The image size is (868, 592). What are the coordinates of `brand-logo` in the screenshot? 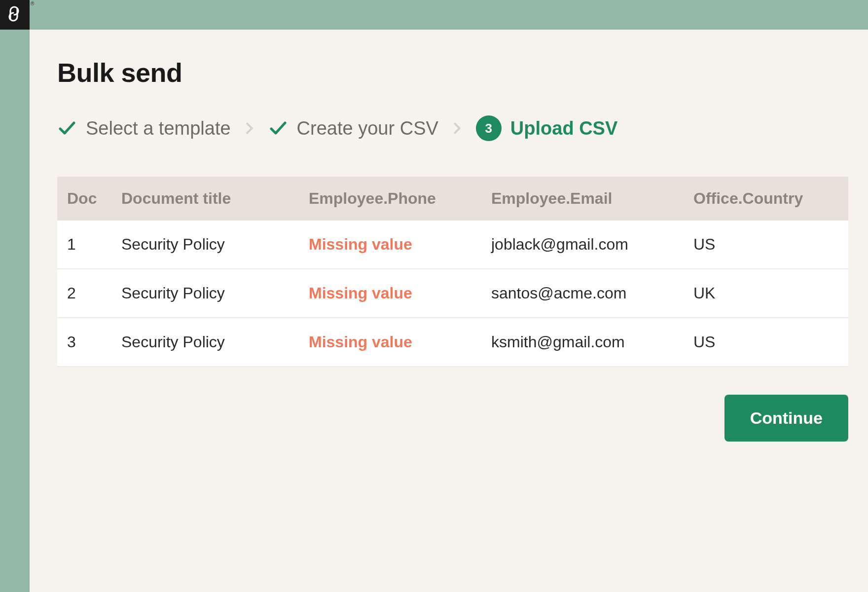 It's located at (15, 15).